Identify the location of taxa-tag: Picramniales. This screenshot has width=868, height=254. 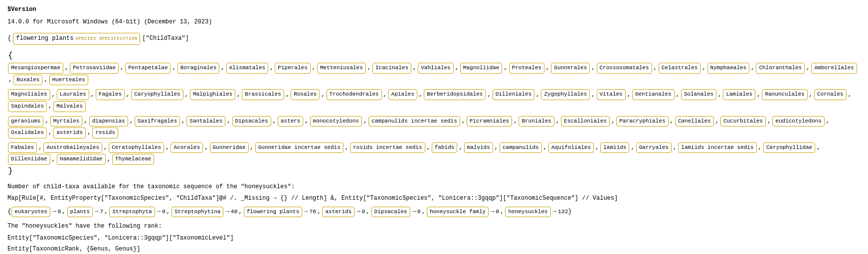
(490, 122).